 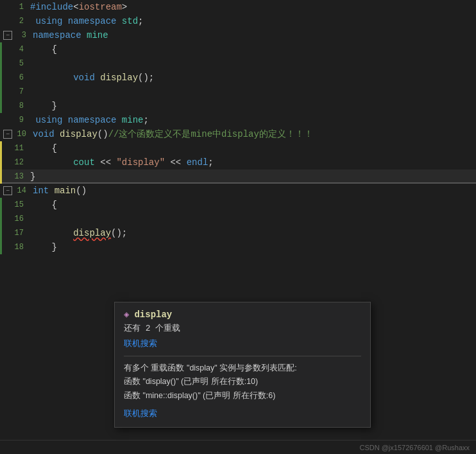 What do you see at coordinates (242, 414) in the screenshot?
I see `tooltip-link-2: 联机搜索` at bounding box center [242, 414].